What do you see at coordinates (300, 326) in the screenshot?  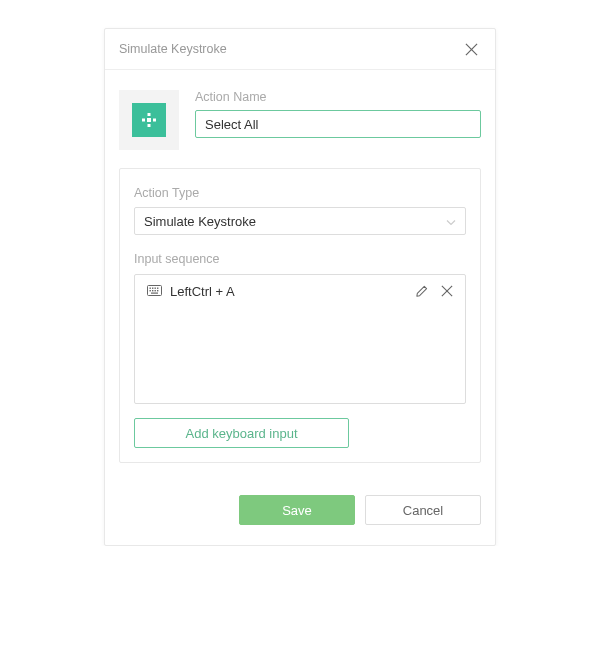 I see `input-sequence-group: Input sequence` at bounding box center [300, 326].